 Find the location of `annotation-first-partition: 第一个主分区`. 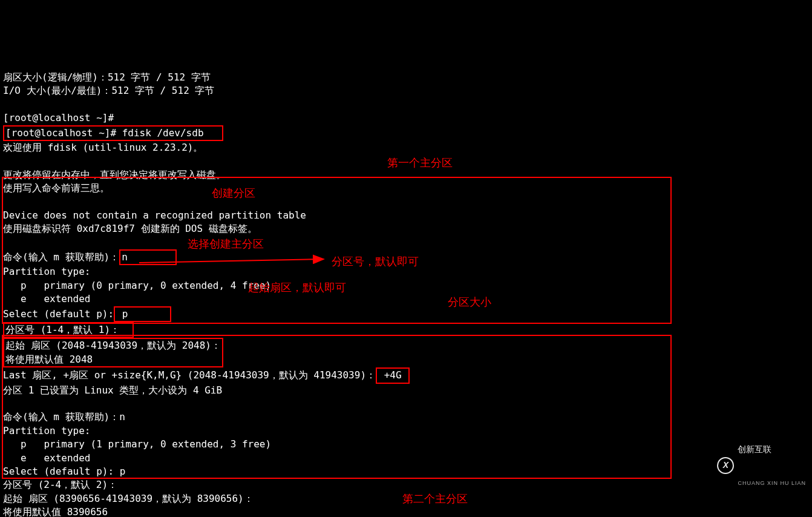

annotation-first-partition: 第一个主分区 is located at coordinates (420, 163).